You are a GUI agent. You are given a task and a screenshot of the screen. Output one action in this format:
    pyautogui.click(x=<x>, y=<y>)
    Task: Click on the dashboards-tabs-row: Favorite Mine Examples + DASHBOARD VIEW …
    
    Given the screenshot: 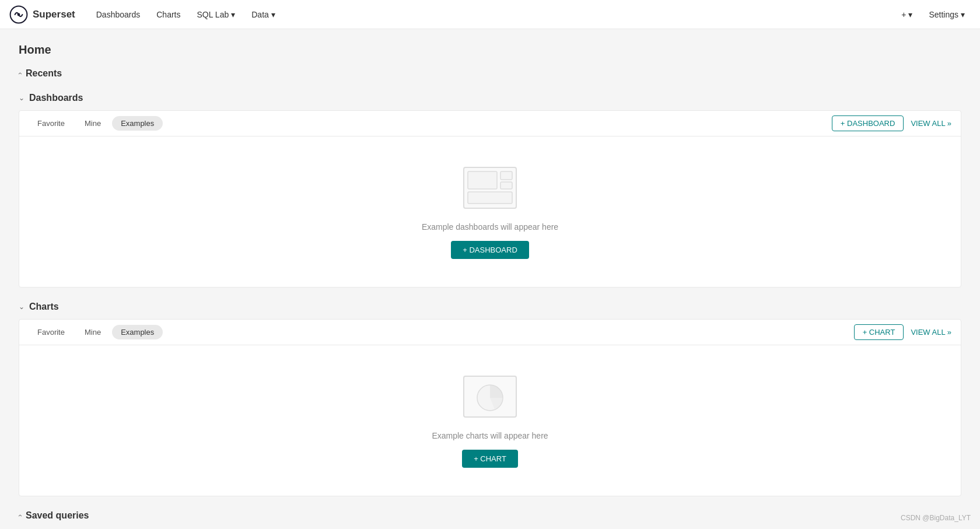 What is the action you would take?
    pyautogui.click(x=490, y=124)
    